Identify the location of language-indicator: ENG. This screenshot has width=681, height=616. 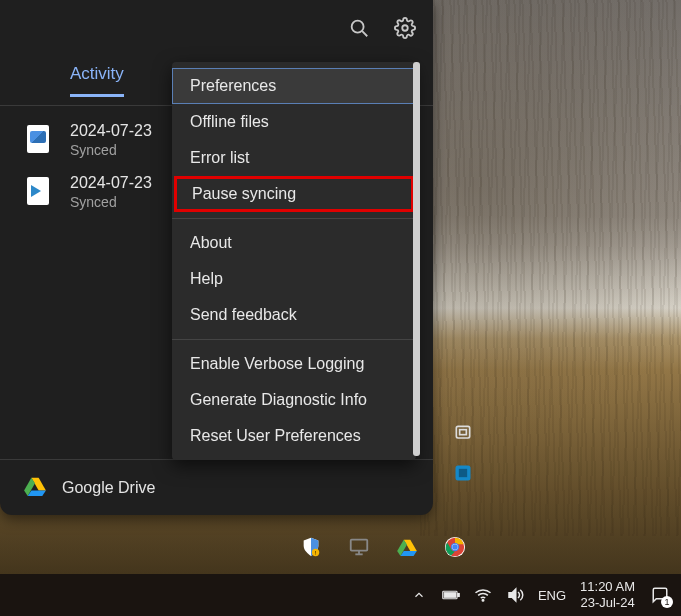
(552, 596).